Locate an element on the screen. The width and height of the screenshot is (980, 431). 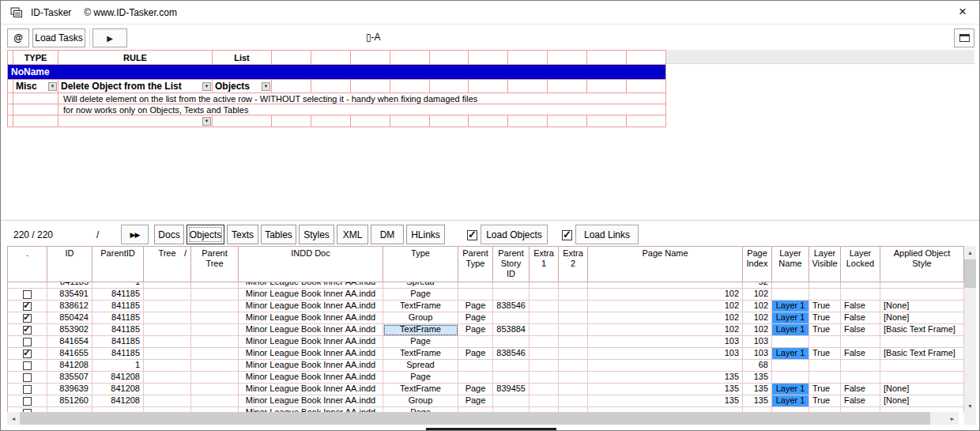
cell-layer_visible: True is located at coordinates (825, 389).